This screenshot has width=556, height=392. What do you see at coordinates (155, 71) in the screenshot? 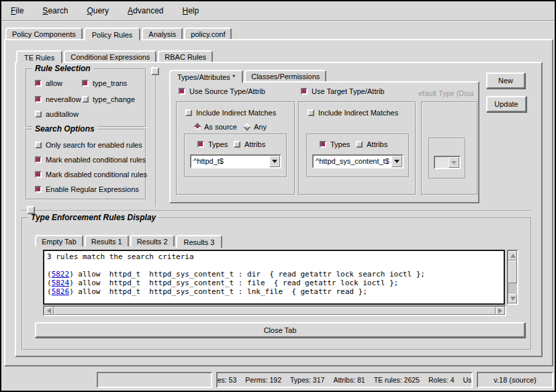
I see `vertical-sash-handle` at bounding box center [155, 71].